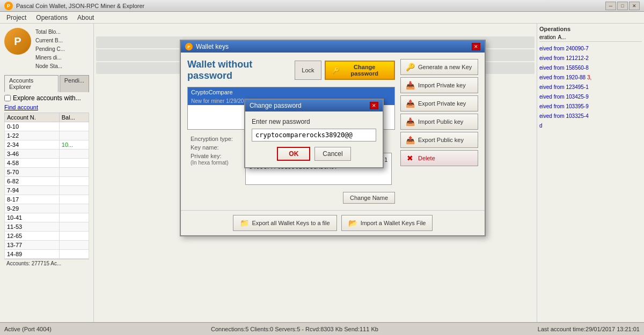 This screenshot has width=644, height=335. I want to click on account-cell: 0-10, so click(32, 126).